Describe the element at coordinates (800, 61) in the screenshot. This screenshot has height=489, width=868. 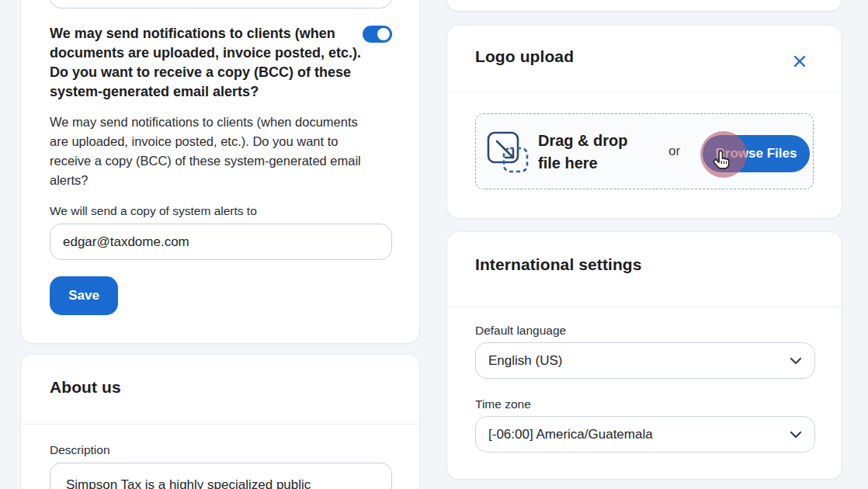
I see `close-icon` at that location.